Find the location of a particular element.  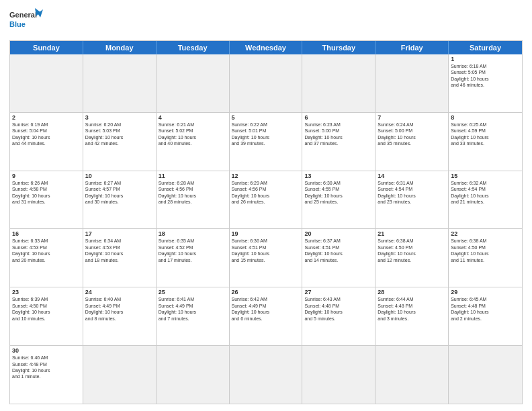

day-number: 5 is located at coordinates (266, 118).